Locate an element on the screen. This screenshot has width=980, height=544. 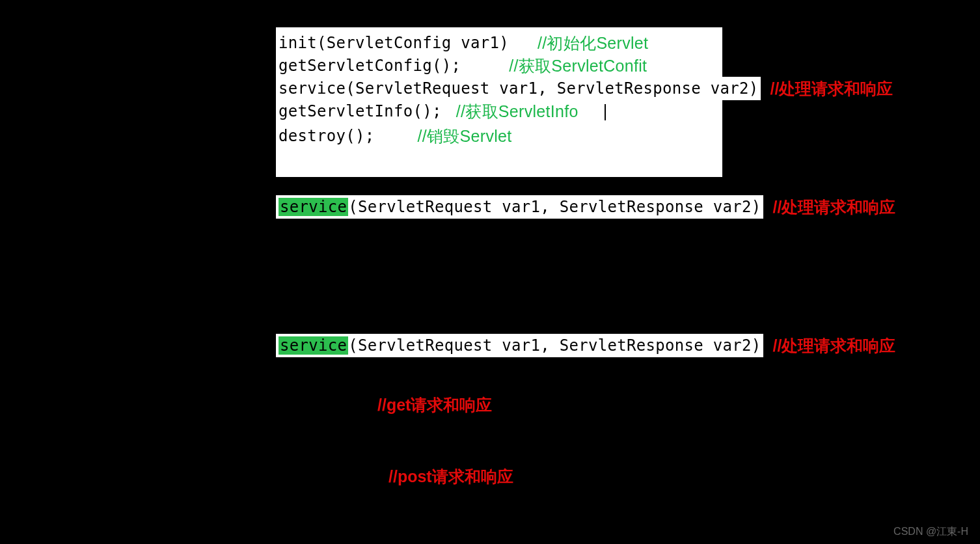
code-init: init(ServletConfig var1) is located at coordinates (394, 43).